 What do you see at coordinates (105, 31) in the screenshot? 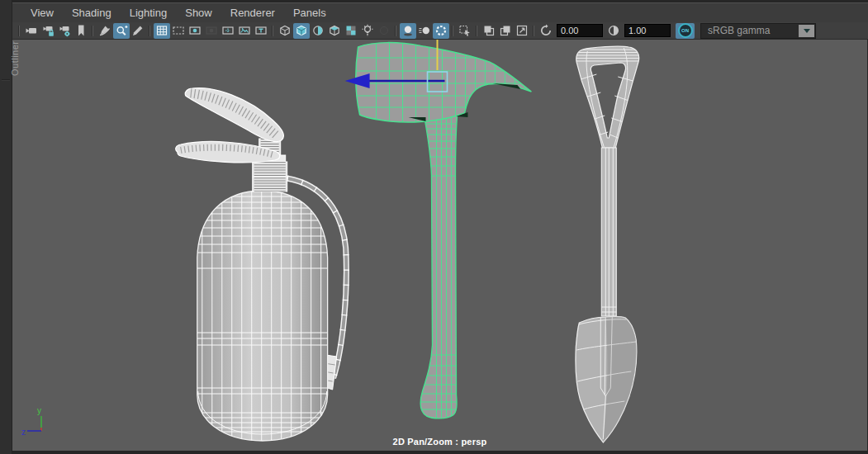
I see `grease-pencil-button` at bounding box center [105, 31].